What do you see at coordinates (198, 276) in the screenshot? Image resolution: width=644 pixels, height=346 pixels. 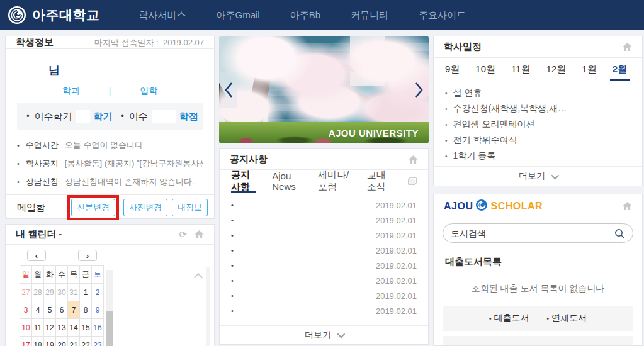 I see `scroll-up-chevron-icon` at bounding box center [198, 276].